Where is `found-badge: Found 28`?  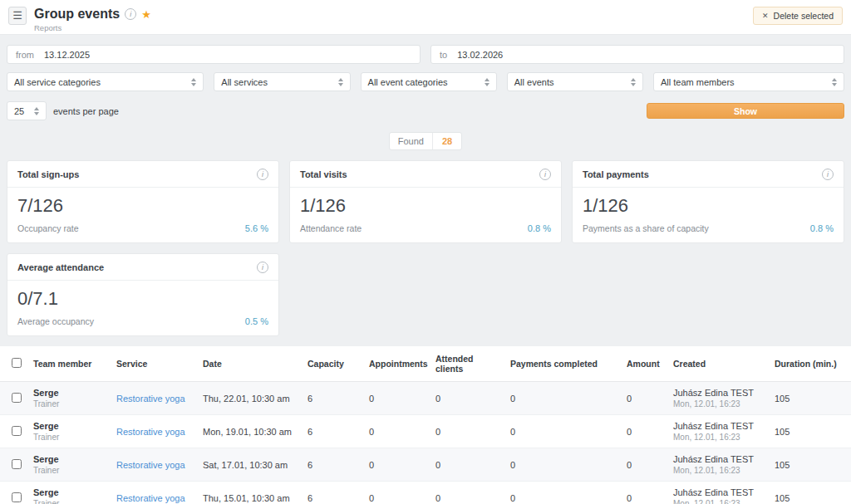
found-badge: Found 28 is located at coordinates (426, 141).